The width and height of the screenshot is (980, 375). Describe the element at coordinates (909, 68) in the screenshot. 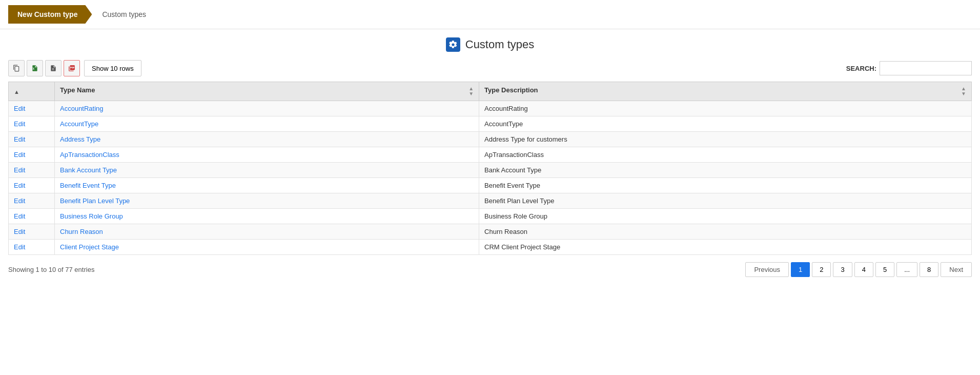

I see `search-area: SEARCH:` at that location.